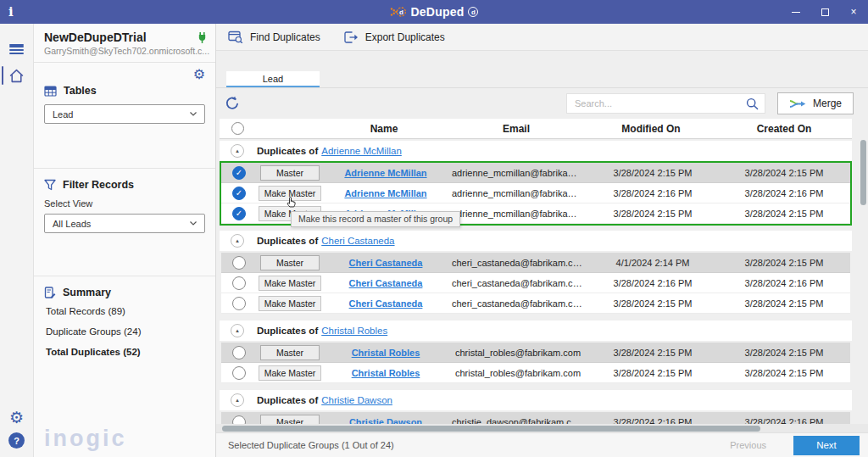 The image size is (868, 457). I want to click on duplicate-groups-stat: Duplicate Groups (24), so click(125, 332).